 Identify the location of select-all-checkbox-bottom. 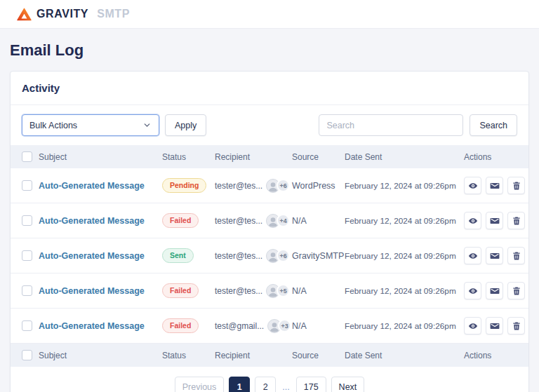
(27, 355).